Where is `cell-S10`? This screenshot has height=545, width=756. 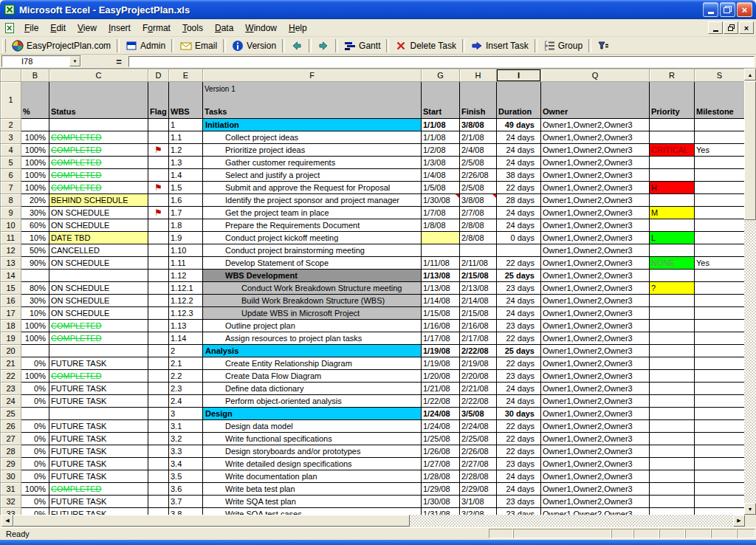 cell-S10 is located at coordinates (720, 226).